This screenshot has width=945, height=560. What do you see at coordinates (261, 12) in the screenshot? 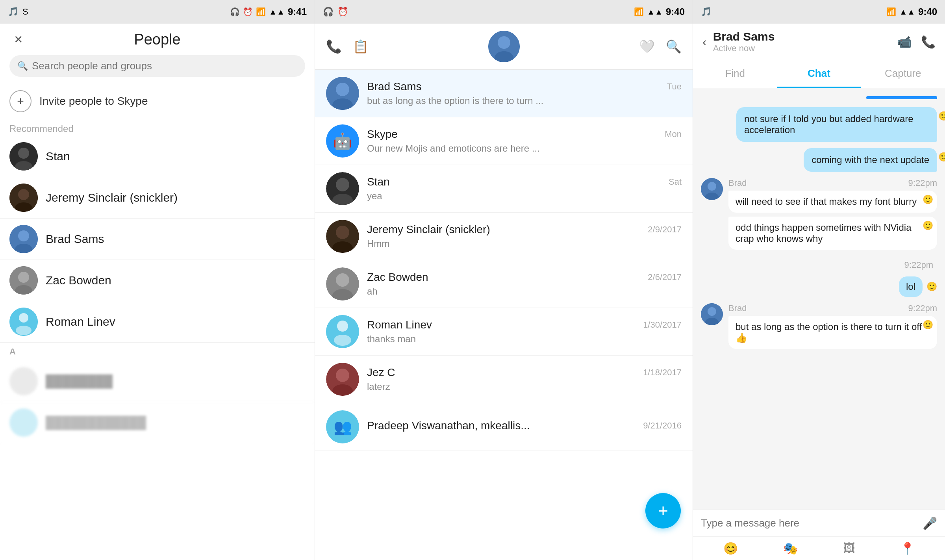
I see `wifi-icon: 📶` at bounding box center [261, 12].